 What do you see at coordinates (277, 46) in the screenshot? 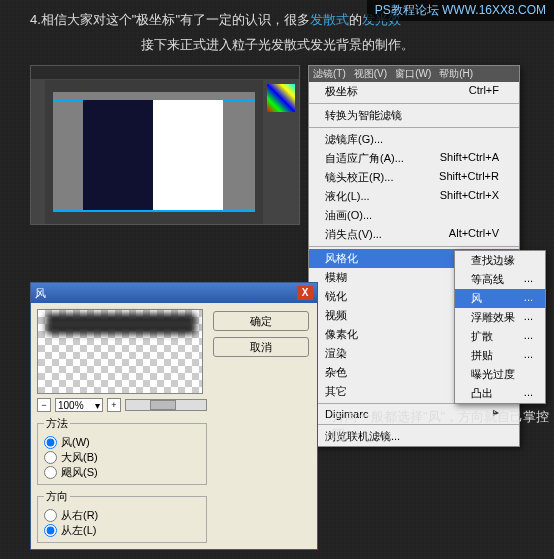
I see `intro-line2: 接下来正式进入粒子光发散式发光背景的制作。` at bounding box center [277, 46].